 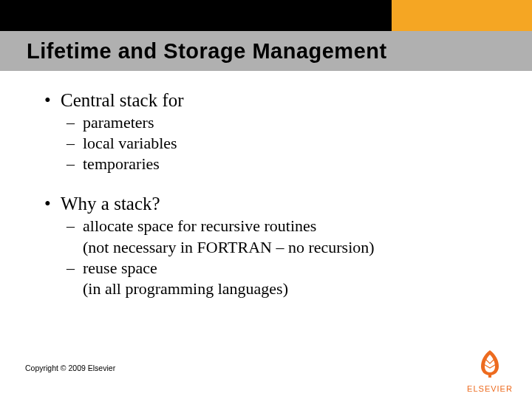 I want to click on elsevier-logo-text: ELSEVIER, so click(x=490, y=389).